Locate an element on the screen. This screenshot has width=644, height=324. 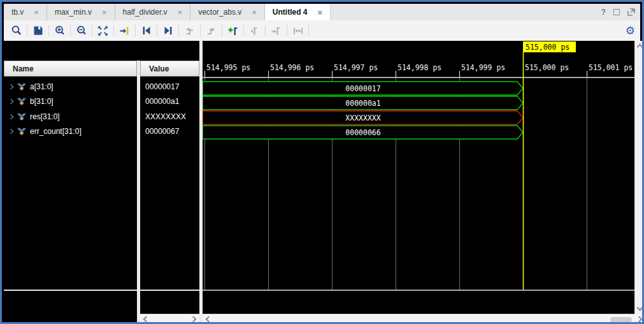
tab-label: half_divider.v is located at coordinates (145, 12).